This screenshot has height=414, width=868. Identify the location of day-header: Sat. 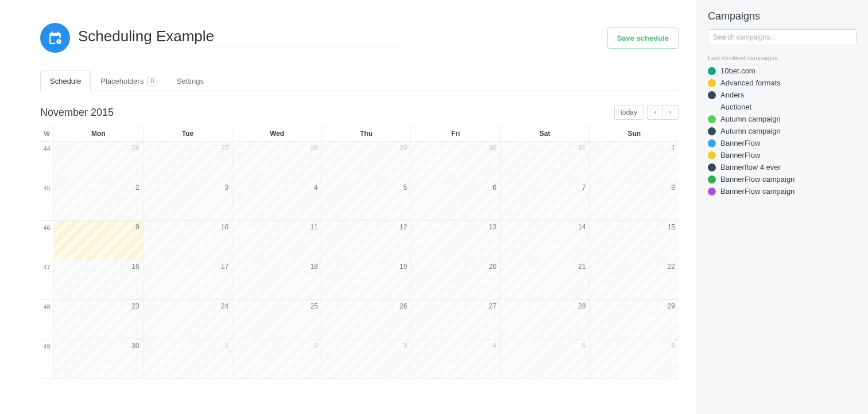
(545, 134).